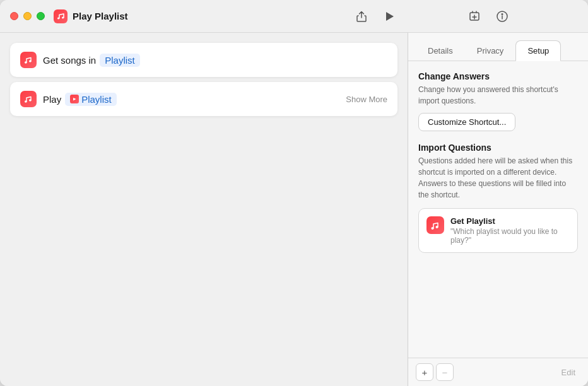 The width and height of the screenshot is (588, 386). What do you see at coordinates (498, 95) in the screenshot?
I see `change-answers-desc: Change how you answered this shortcut's …` at bounding box center [498, 95].